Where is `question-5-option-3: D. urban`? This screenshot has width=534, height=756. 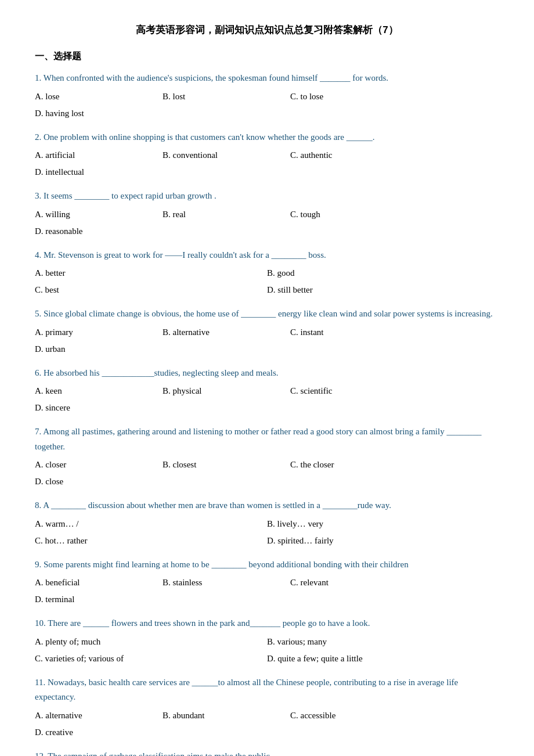
question-5-option-3: D. urban is located at coordinates (99, 350).